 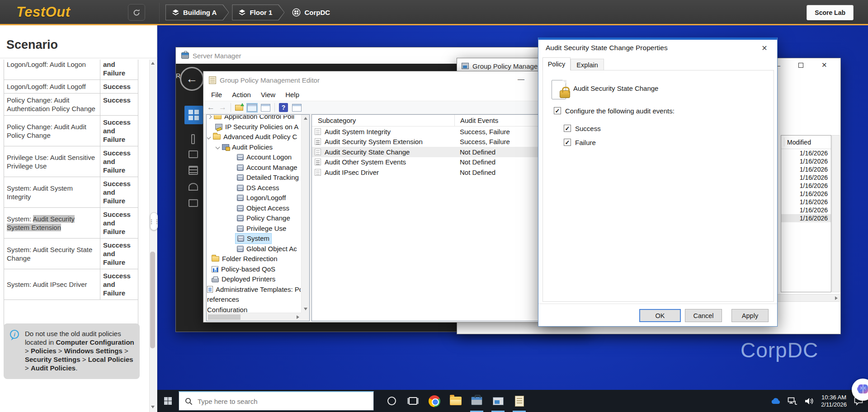 What do you see at coordinates (193, 115) in the screenshot?
I see `dashboard-tile` at bounding box center [193, 115].